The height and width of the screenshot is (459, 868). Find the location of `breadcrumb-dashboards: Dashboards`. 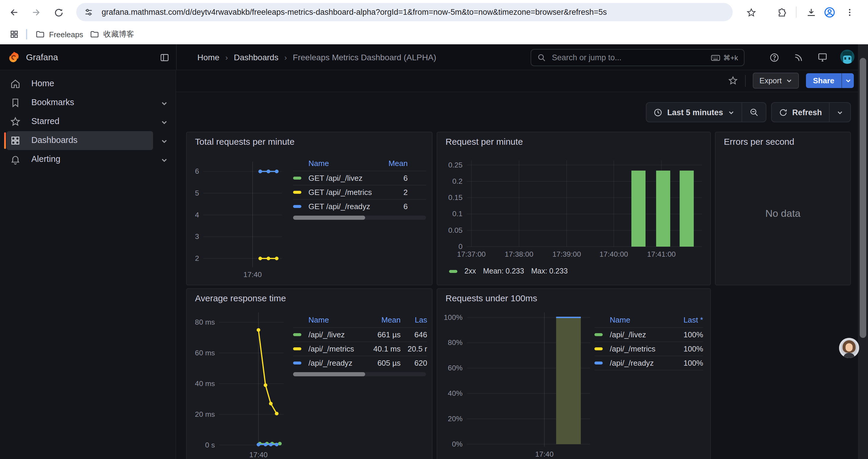

breadcrumb-dashboards: Dashboards is located at coordinates (256, 57).